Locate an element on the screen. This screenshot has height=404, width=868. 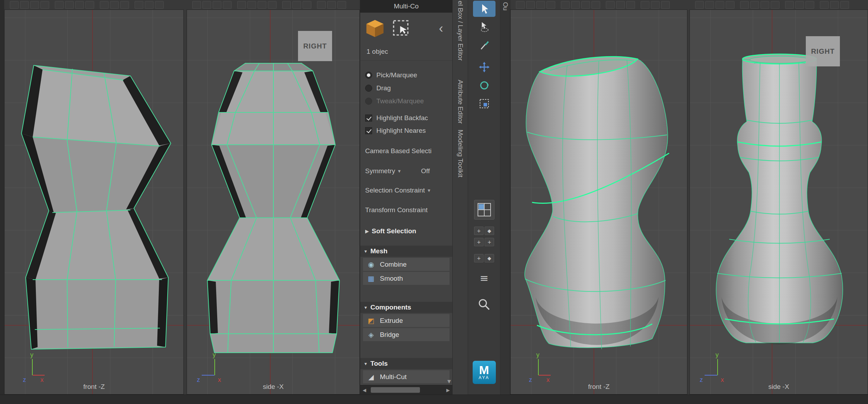
multi-cut-icon: ◢ is located at coordinates (371, 377).